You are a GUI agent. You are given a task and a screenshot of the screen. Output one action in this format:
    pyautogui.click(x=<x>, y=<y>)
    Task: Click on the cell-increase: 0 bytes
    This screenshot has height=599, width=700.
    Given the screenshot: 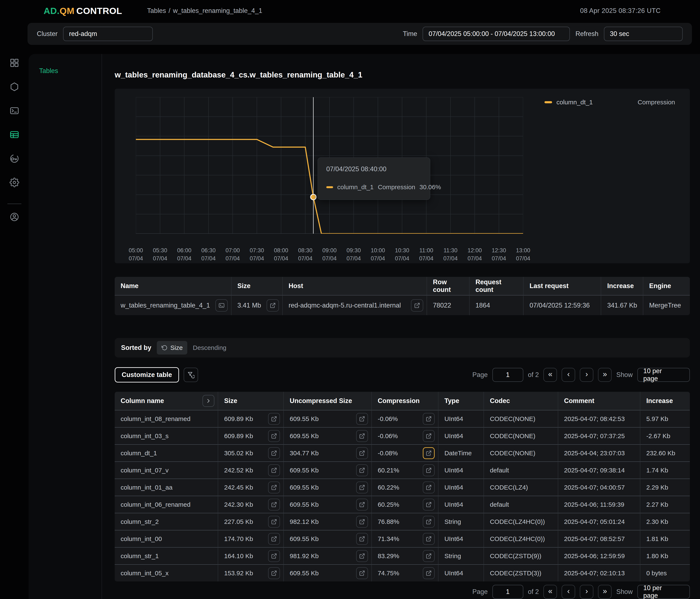 What is the action you would take?
    pyautogui.click(x=665, y=573)
    